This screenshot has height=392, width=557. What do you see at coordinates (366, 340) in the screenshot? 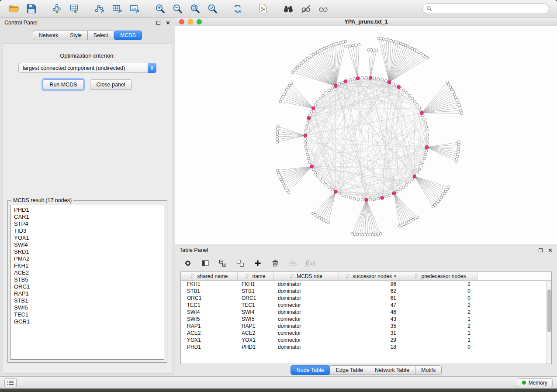
I see `table-row: YOX1YOX1connector291` at bounding box center [366, 340].